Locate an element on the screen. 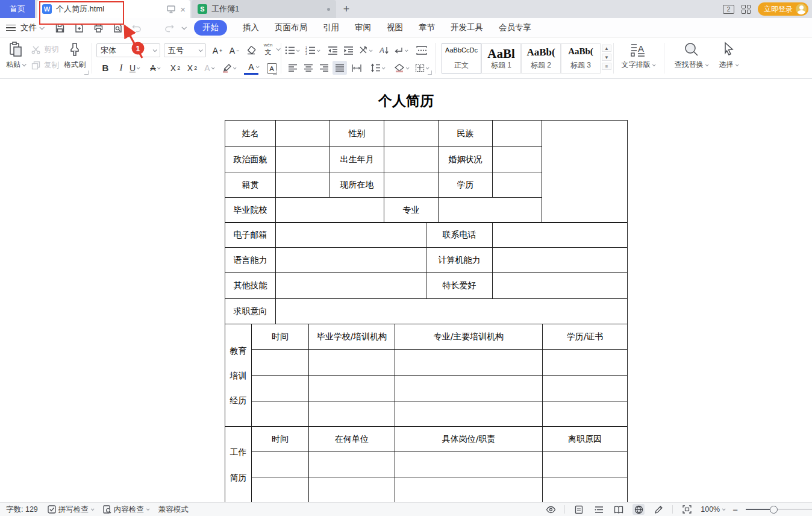  style-heading2: AaBb( 标题 2 is located at coordinates (541, 58).